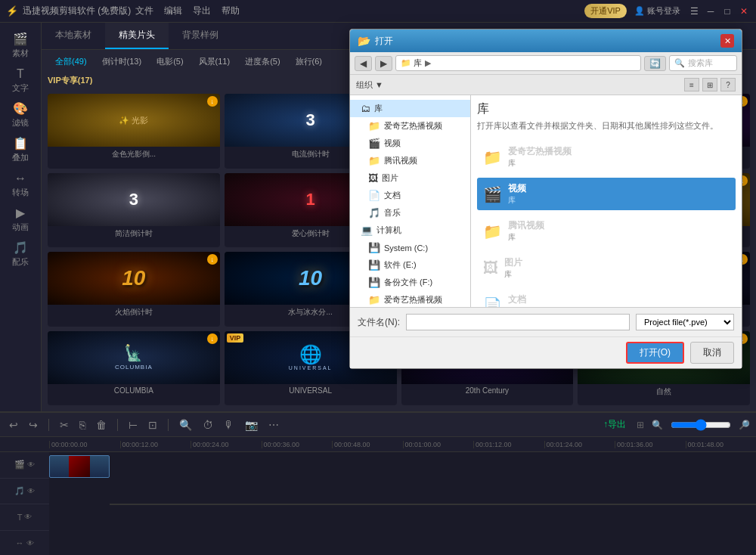 The image size is (756, 555). Describe the element at coordinates (410, 109) in the screenshot. I see `tree-item-library: 🗂 库` at that location.